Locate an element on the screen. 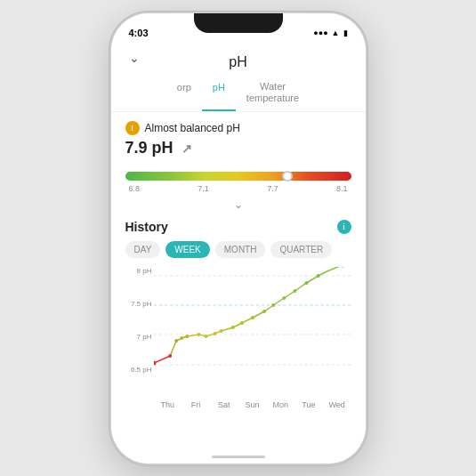 Image resolution: width=476 pixels, height=476 pixels. x-label-sat: Sat is located at coordinates (224, 405).